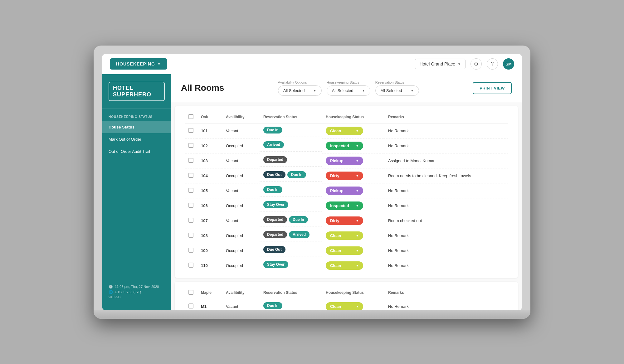  Describe the element at coordinates (291, 220) in the screenshot. I see `reservation-status-cell: DepartedDue In` at that location.